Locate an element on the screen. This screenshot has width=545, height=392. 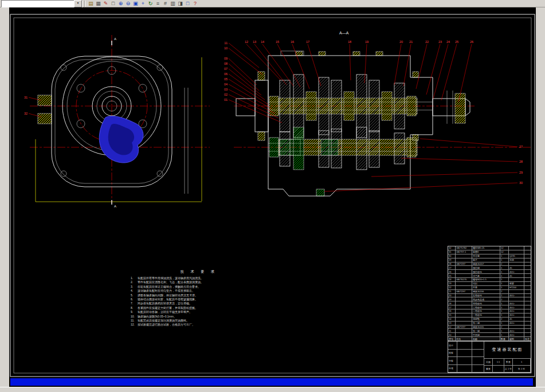
meta-cell is located at coordinates (499, 369).